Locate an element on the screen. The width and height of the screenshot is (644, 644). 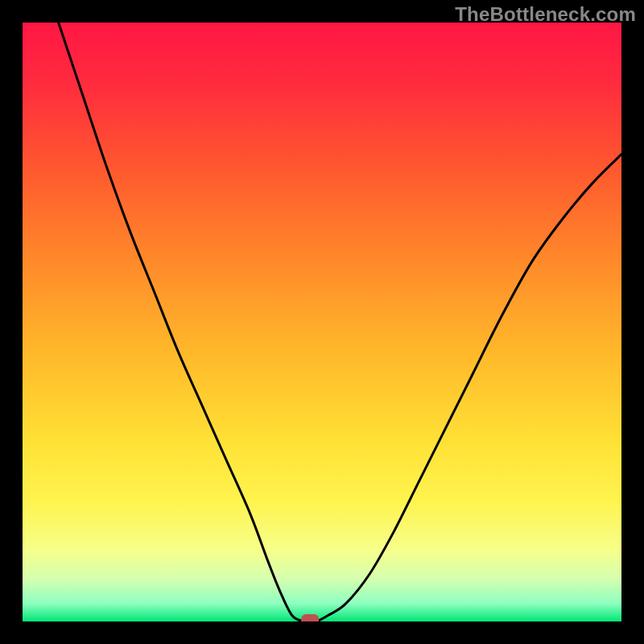
watermark: TheBottleneck.com is located at coordinates (546, 14).